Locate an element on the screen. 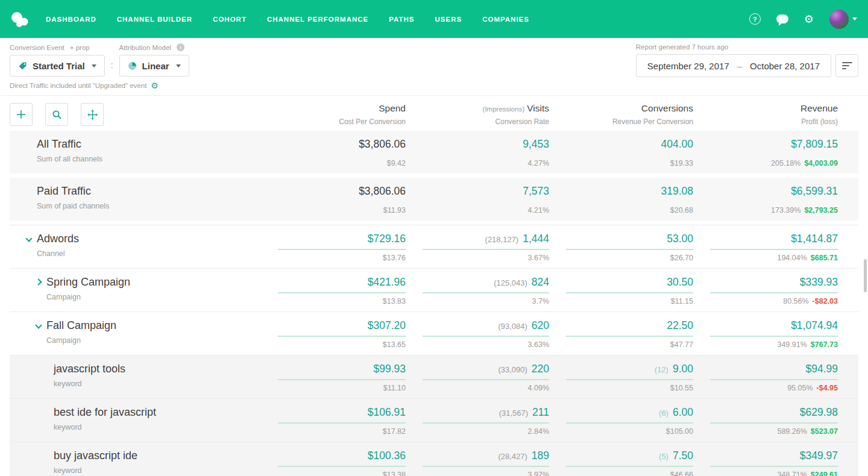 This screenshot has width=868, height=476. date-start: September 29, 2017 is located at coordinates (688, 66).